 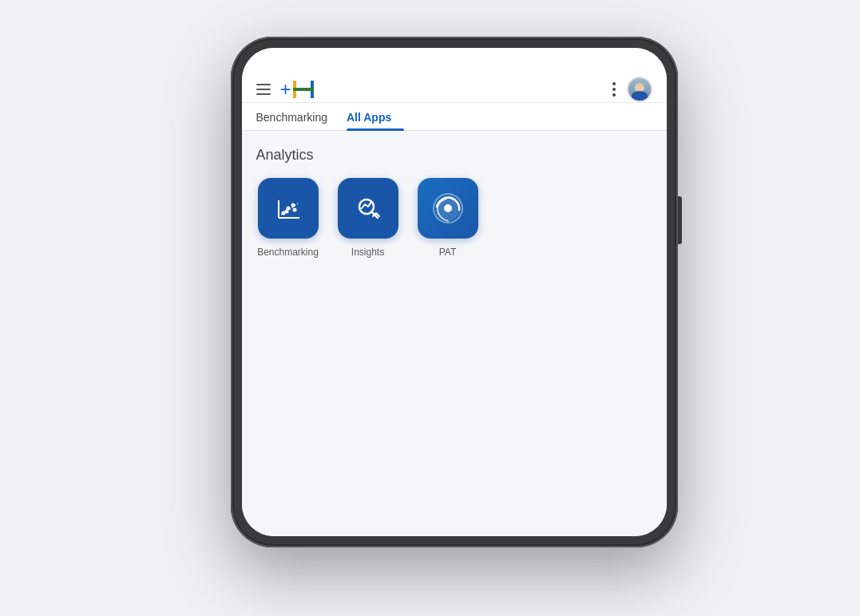 I want to click on avatar, so click(x=640, y=89).